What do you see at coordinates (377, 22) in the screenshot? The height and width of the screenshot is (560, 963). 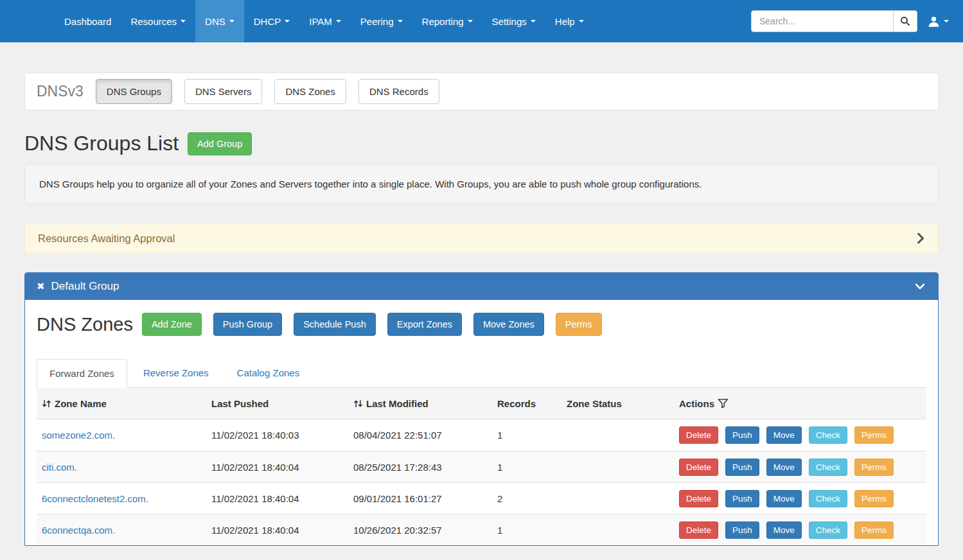 I see `nav-label: Peering` at bounding box center [377, 22].